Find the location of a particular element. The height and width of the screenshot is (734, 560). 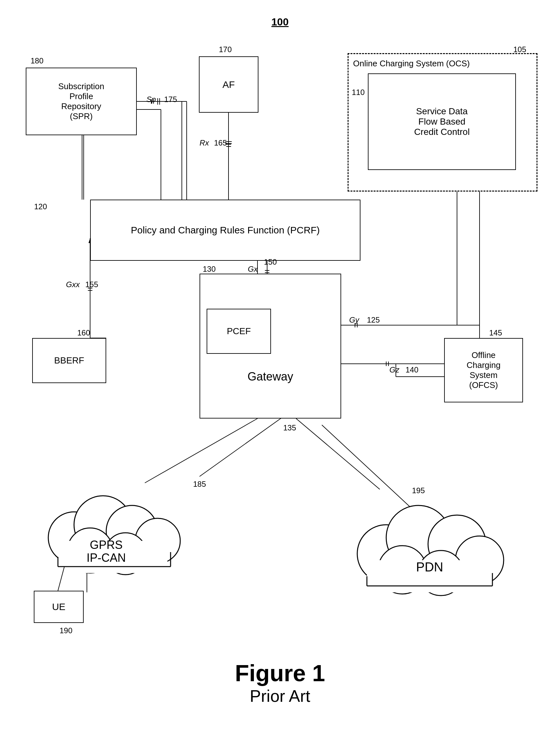

ofcs-ref: 145 is located at coordinates (496, 333).